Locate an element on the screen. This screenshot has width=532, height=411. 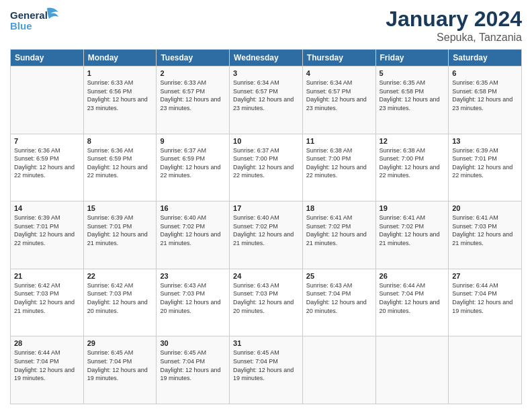
logo: GeneralBlue is located at coordinates (37, 21).